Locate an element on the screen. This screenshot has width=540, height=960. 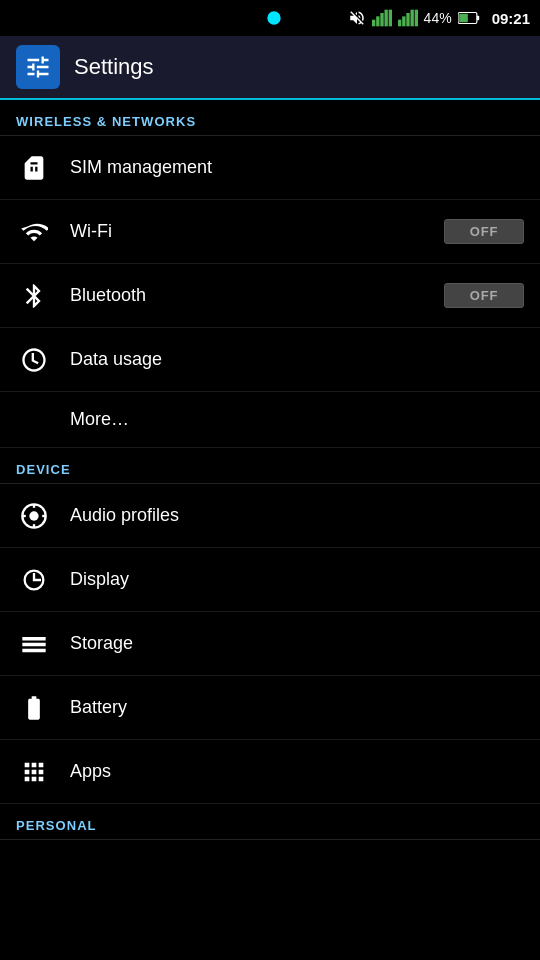
display-label: Display is located at coordinates (297, 580).